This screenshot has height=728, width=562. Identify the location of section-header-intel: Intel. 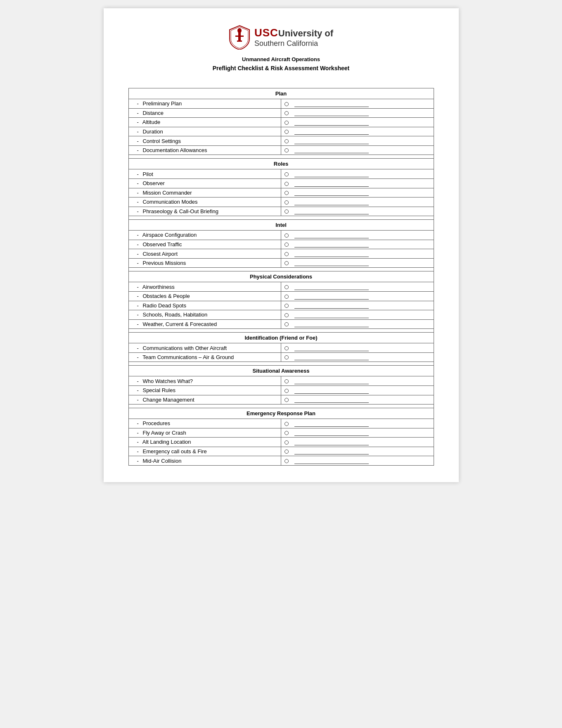
(281, 225).